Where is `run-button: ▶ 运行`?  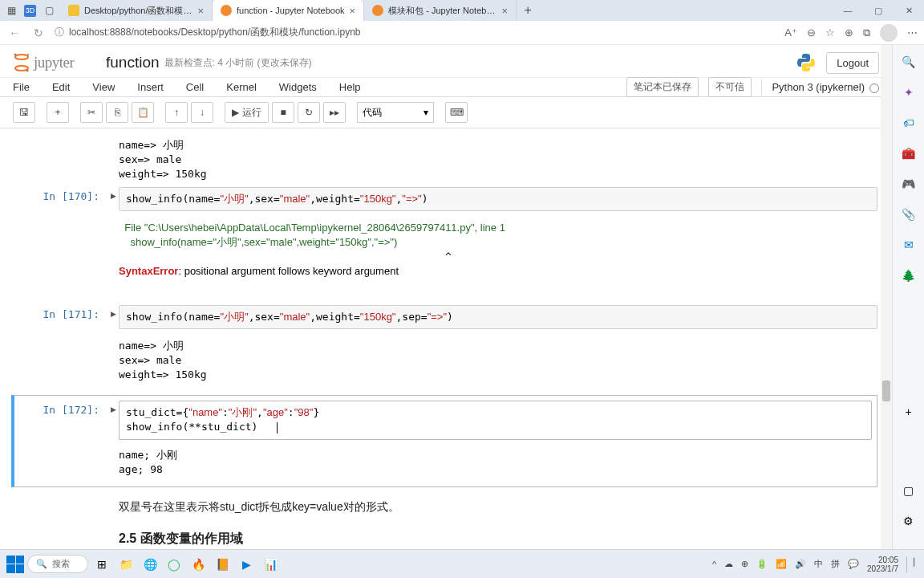
run-button: ▶ 运行 is located at coordinates (247, 112).